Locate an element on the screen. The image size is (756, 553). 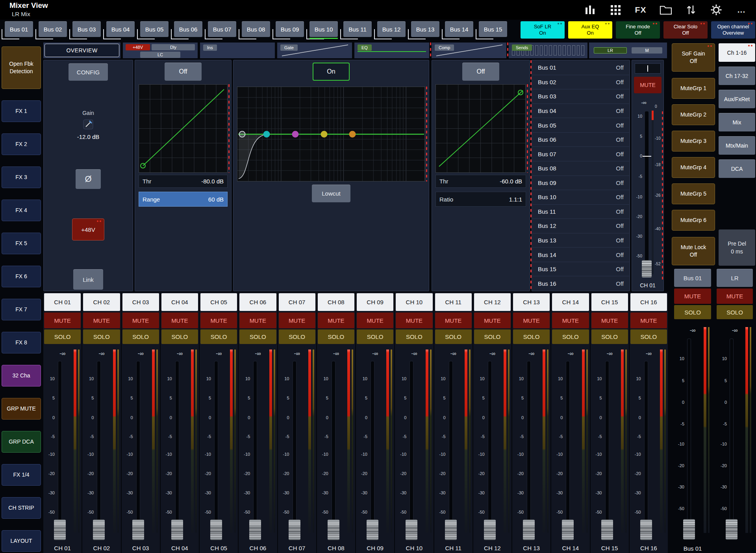
eq-on-off-button: On is located at coordinates (331, 72).